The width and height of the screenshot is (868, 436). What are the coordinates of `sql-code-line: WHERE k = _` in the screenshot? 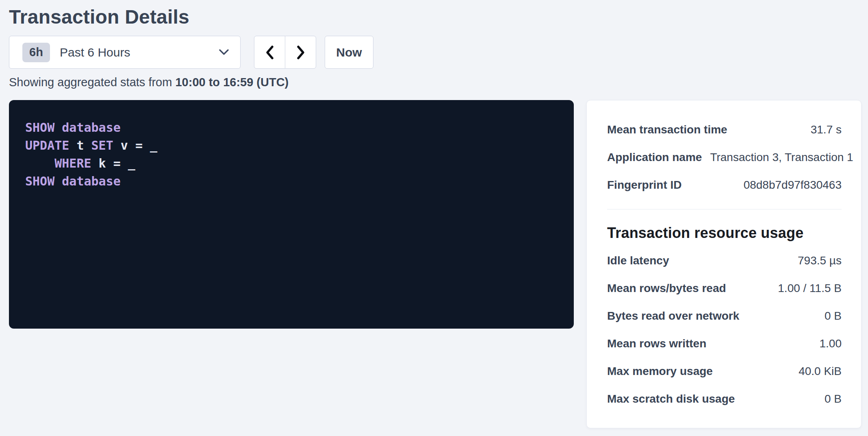 It's located at (291, 164).